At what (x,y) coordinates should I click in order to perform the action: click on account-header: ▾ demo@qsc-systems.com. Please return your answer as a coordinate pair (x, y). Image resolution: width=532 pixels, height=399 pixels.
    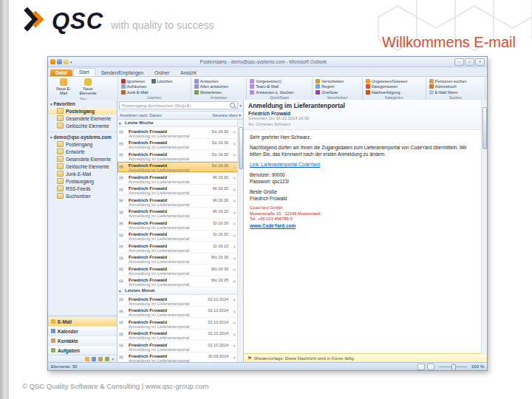
    Looking at the image, I should click on (83, 136).